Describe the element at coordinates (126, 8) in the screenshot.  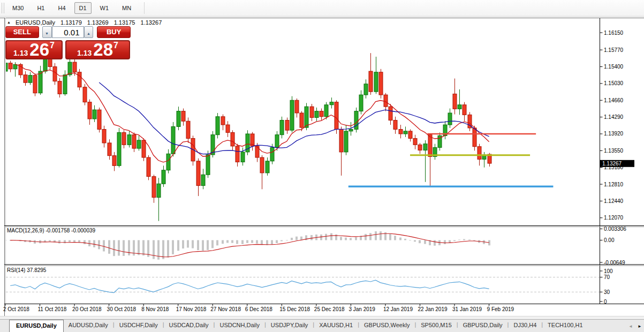
I see `timeframe-button-mn: MN` at that location.